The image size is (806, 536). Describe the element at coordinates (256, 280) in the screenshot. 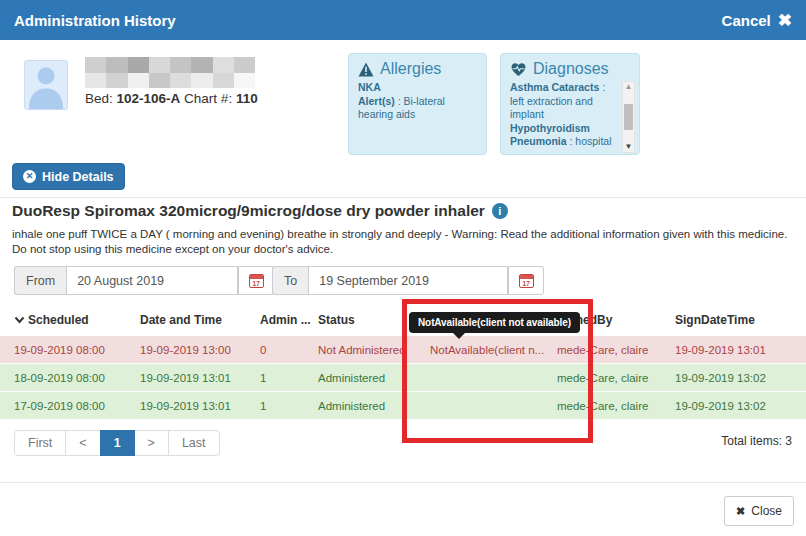

I see `from-calendar-button: 17` at that location.